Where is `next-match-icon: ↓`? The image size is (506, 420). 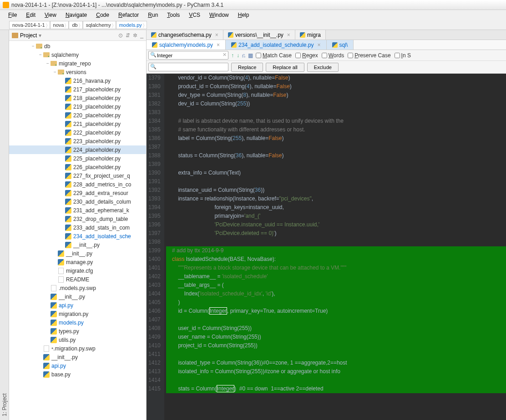
next-match-icon: ↓ is located at coordinates (238, 55).